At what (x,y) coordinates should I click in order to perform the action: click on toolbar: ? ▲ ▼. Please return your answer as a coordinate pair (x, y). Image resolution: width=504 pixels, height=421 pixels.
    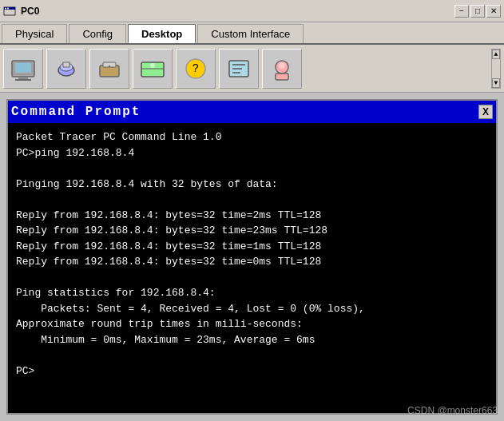
    Looking at the image, I should click on (252, 69).